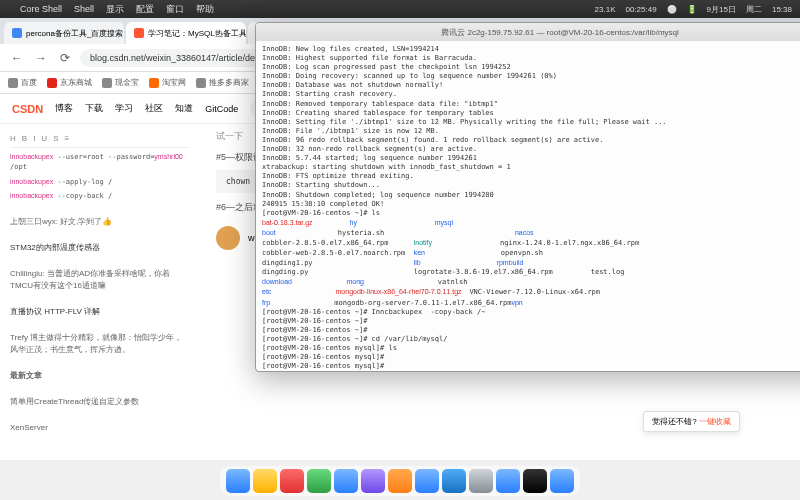  What do you see at coordinates (64, 33) in the screenshot?
I see `tab-baidu: percona备份工具_百度搜索×` at bounding box center [64, 33].